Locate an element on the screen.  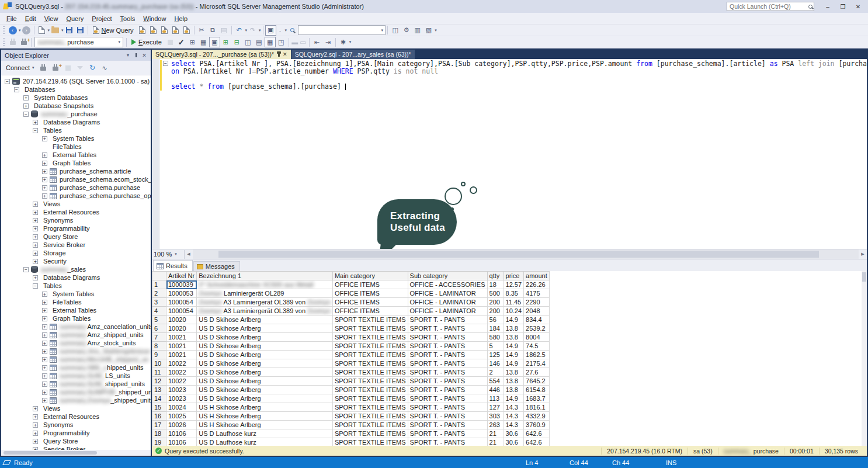
grid-column-header: price is located at coordinates (514, 276).